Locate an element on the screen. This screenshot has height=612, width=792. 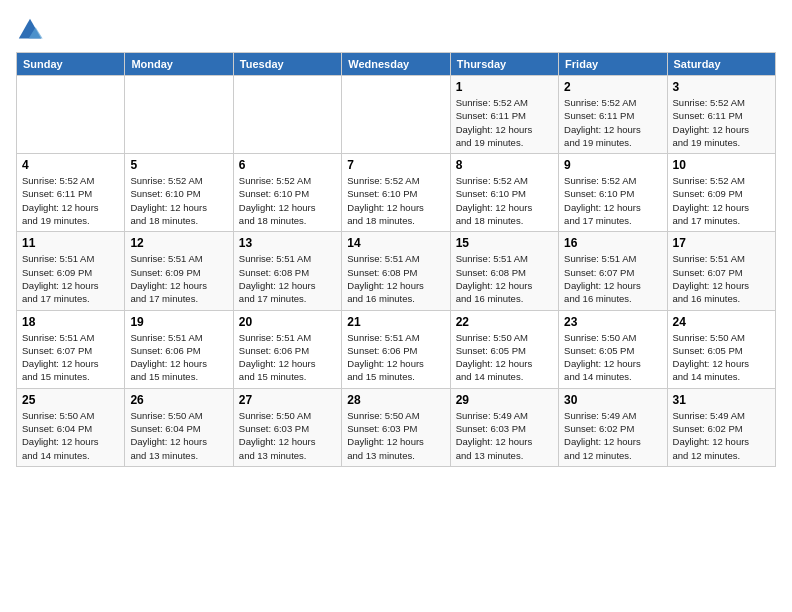
calendar-cell: 19Sunrise: 5:51 AMSunset: 6:06 PMDayligh… is located at coordinates (179, 349).